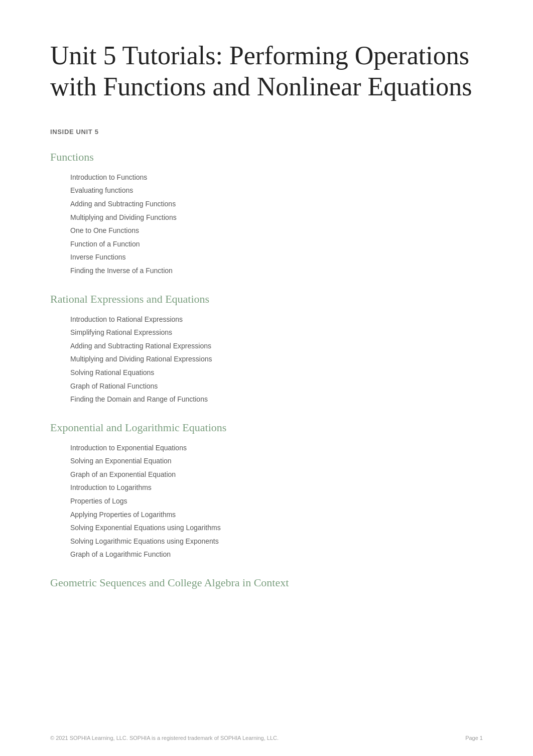 This screenshot has width=533, height=756. What do you see at coordinates (277, 515) in the screenshot?
I see `topic-item: Applying Properties of Logarithms` at bounding box center [277, 515].